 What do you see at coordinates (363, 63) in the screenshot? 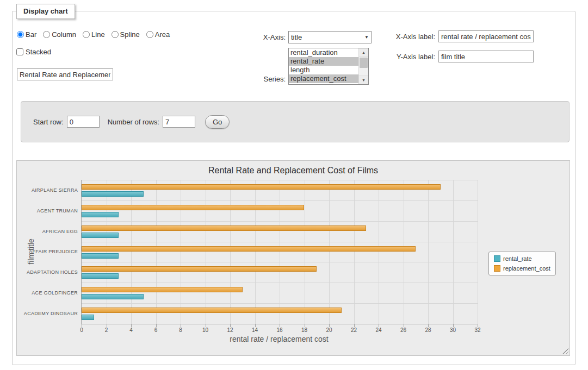
I see `scrollbar-thumb` at bounding box center [363, 63].